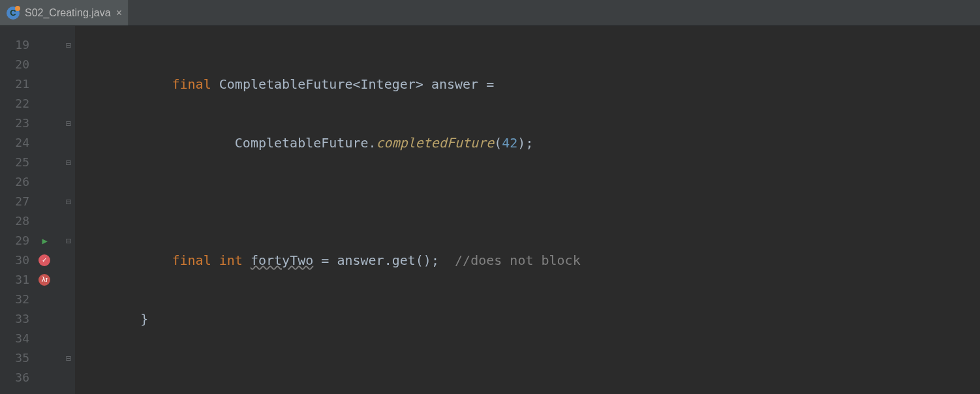 The height and width of the screenshot is (394, 980). I want to click on code-line: CompletableFuture.completedFuture(42);, so click(527, 143).